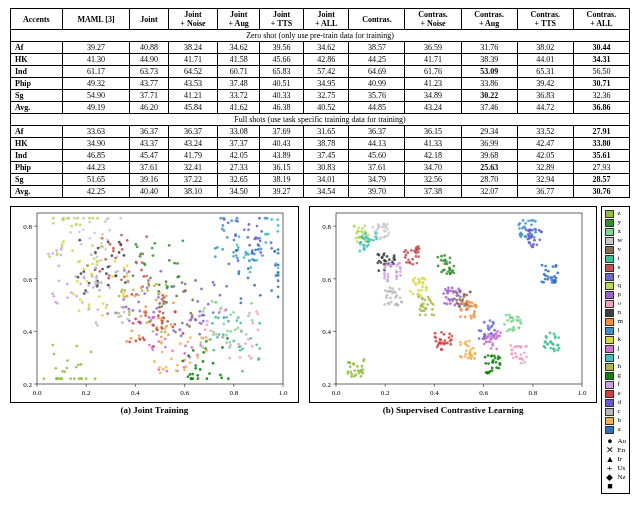 The width and height of the screenshot is (640, 510). What do you see at coordinates (601, 132) in the screenshot?
I see `value-cell: 27.91` at bounding box center [601, 132].